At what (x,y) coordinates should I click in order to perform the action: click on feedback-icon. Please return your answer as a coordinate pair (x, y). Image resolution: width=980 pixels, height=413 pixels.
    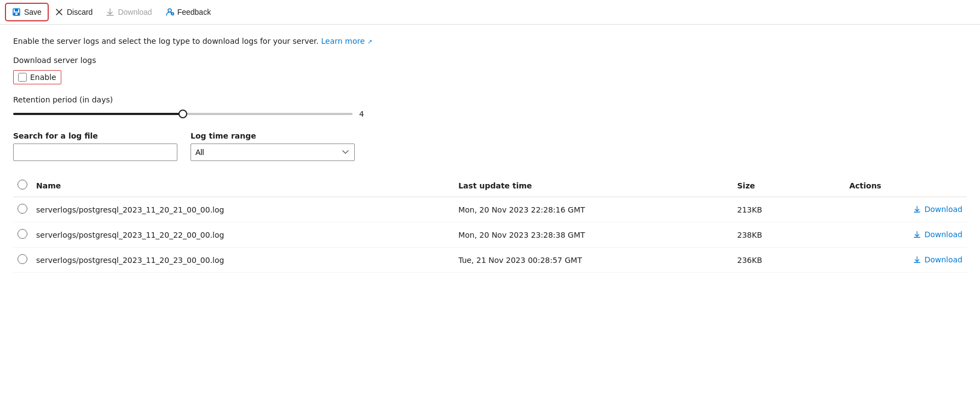
    Looking at the image, I should click on (170, 12).